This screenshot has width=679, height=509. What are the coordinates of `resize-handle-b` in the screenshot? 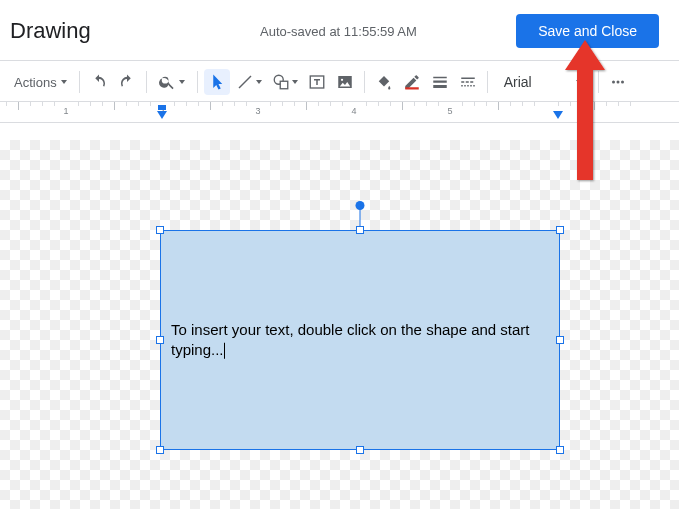 It's located at (360, 450).